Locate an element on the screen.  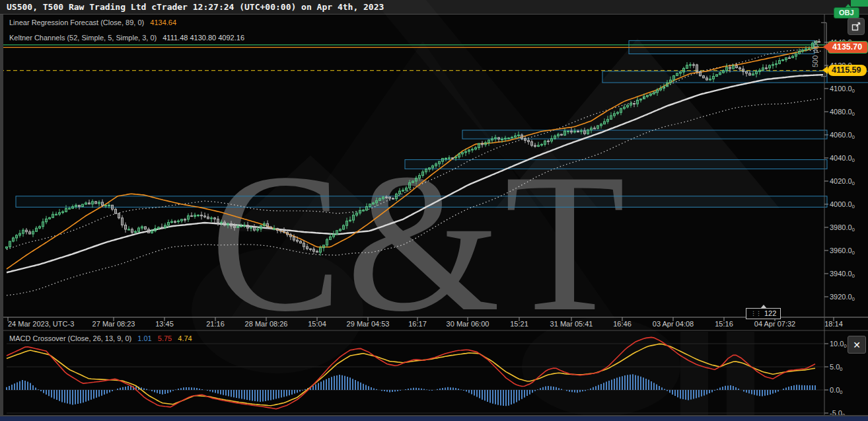
axis-tick-label: 5.00 is located at coordinates (836, 368).